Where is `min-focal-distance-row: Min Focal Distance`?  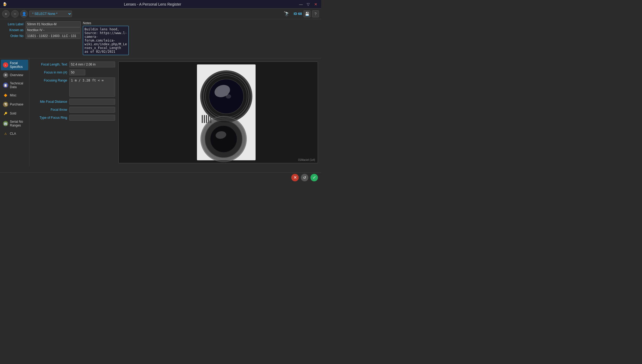 min-focal-distance-row: Min Focal Distance is located at coordinates (74, 102).